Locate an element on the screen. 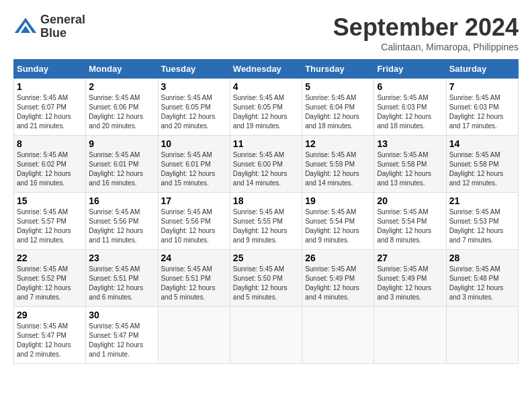  cell-info: Sunrise: 5:45 AM Sunset: 5:57 PM Dayligh… is located at coordinates (50, 226).